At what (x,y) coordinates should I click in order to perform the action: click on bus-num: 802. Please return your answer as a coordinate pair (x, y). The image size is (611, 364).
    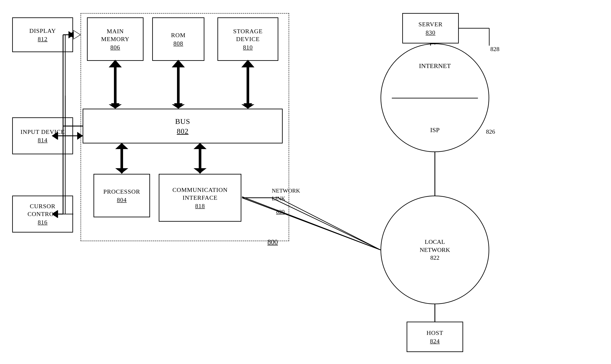
    Looking at the image, I should click on (183, 131).